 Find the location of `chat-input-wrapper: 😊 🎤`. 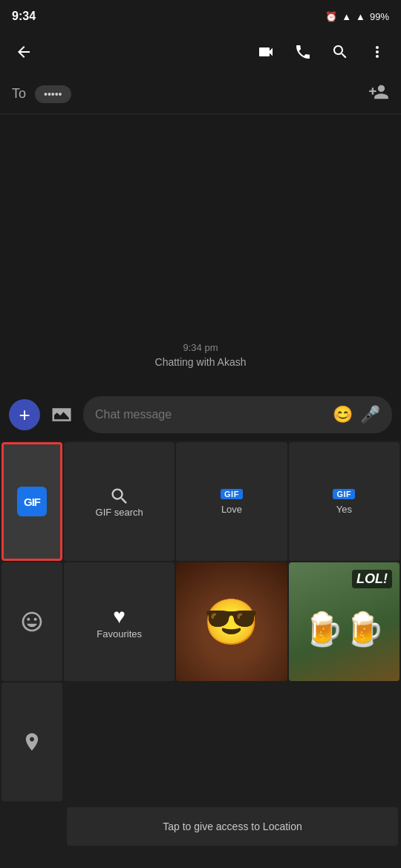

chat-input-wrapper: 😊 🎤 is located at coordinates (238, 415).